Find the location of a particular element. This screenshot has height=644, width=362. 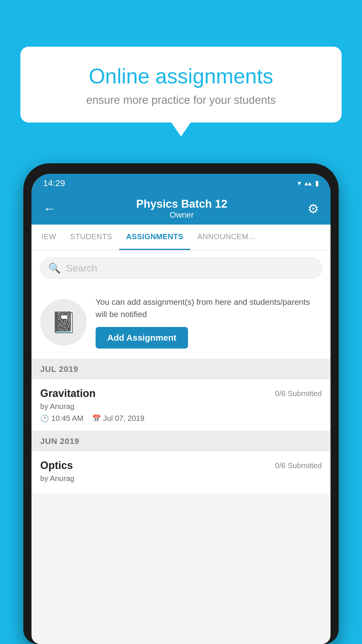

section-header-jun: JUN 2019 is located at coordinates (181, 441).